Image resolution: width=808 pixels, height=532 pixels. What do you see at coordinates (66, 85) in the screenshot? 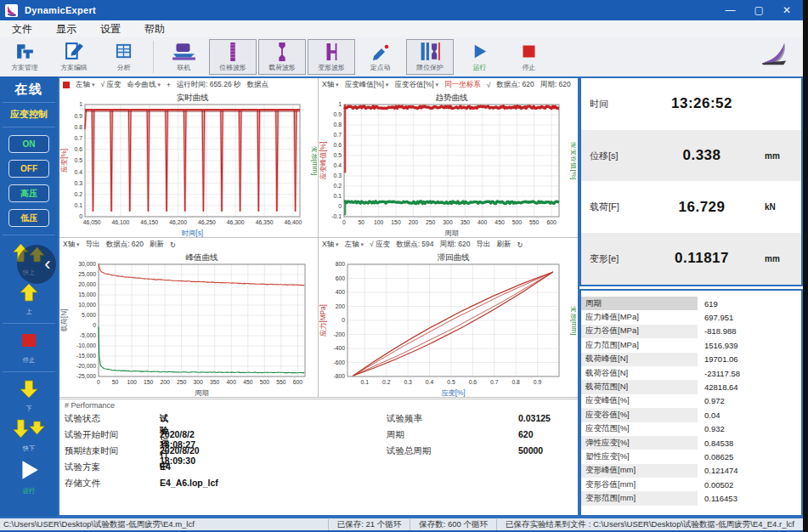
I see `chart-header-item` at bounding box center [66, 85].